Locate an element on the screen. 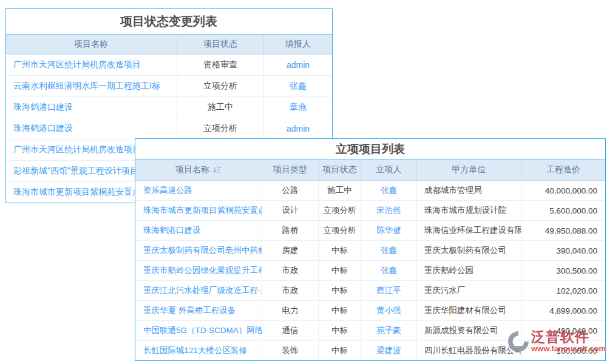 This screenshot has width=607, height=364. client-unit-value: 重庆污水厂 is located at coordinates (469, 291).